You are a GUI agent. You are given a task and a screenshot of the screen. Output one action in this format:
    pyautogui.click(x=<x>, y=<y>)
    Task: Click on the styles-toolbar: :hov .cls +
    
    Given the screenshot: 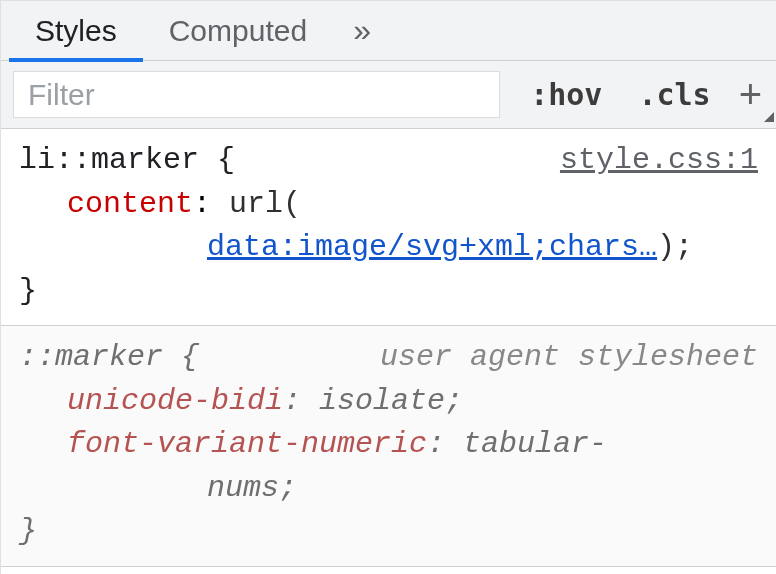 What is the action you would take?
    pyautogui.click(x=388, y=95)
    